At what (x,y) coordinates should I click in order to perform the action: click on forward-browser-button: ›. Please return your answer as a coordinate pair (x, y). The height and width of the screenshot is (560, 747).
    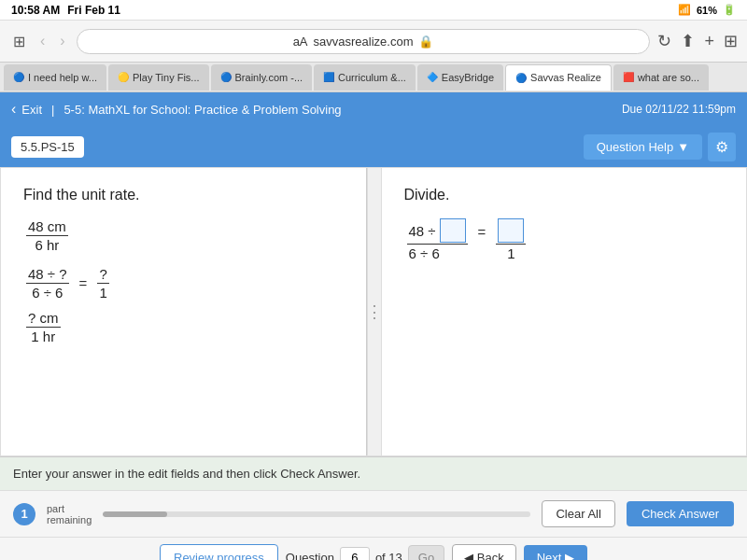
    Looking at the image, I should click on (62, 41).